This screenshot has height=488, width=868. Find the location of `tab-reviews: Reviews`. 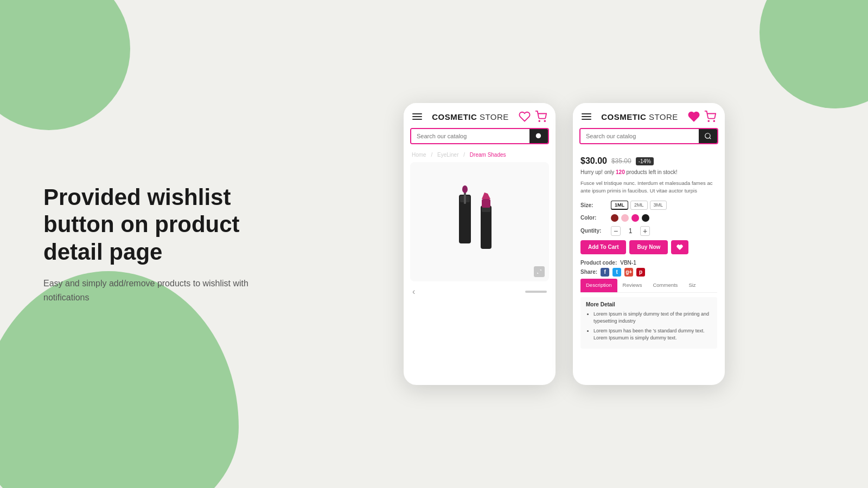

tab-reviews: Reviews is located at coordinates (633, 285).